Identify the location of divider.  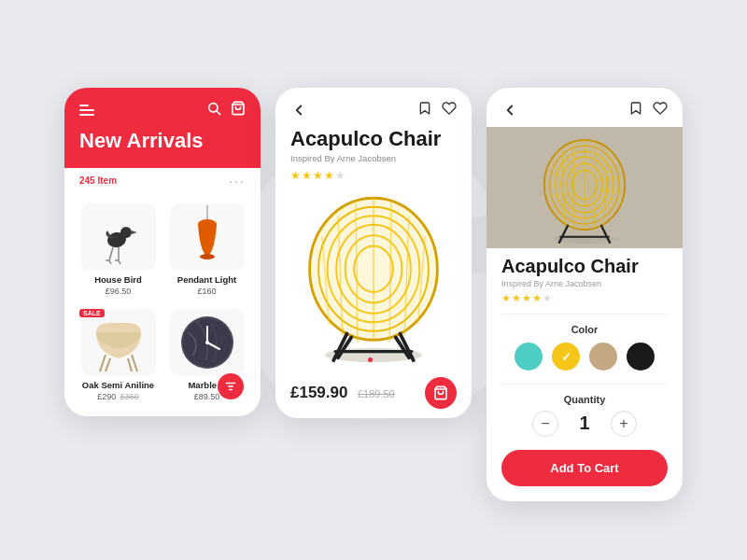
(585, 314).